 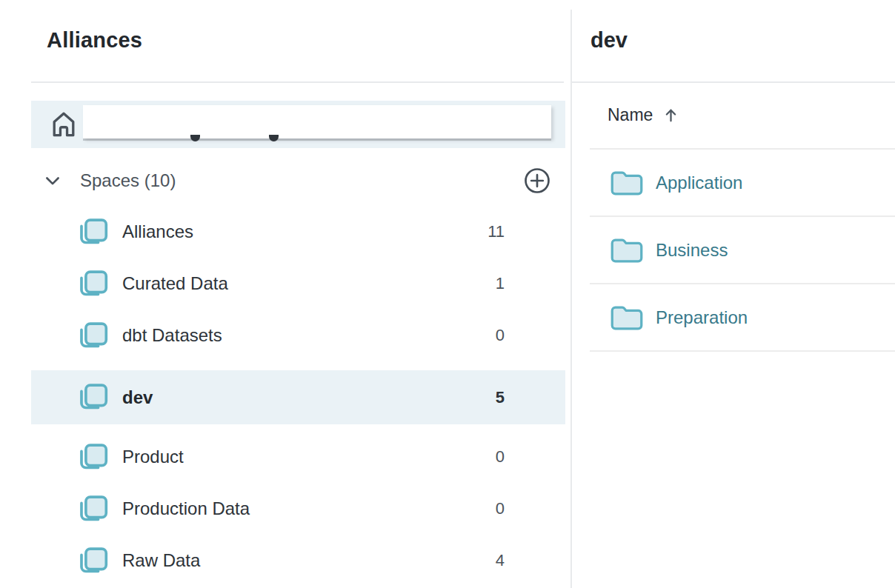 What do you see at coordinates (496, 232) in the screenshot?
I see `space-count: 11` at bounding box center [496, 232].